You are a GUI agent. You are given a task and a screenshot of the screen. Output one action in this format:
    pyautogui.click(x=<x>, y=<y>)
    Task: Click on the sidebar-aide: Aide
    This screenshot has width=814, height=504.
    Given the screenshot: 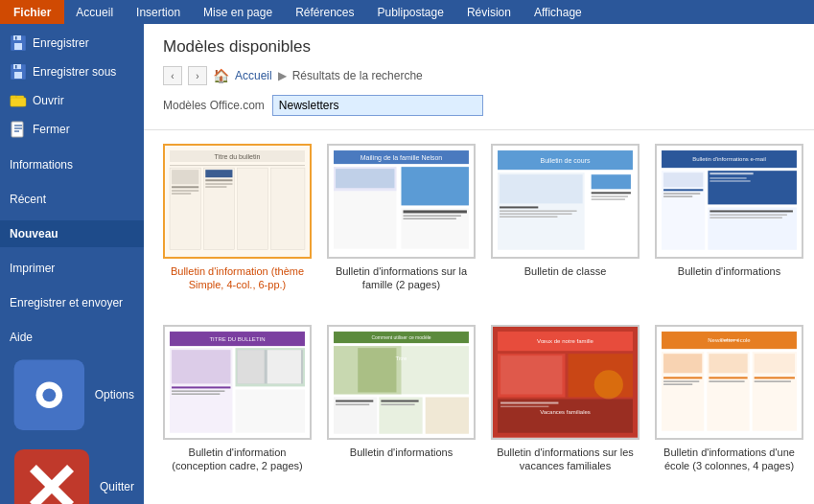 What is the action you would take?
    pyautogui.click(x=72, y=337)
    